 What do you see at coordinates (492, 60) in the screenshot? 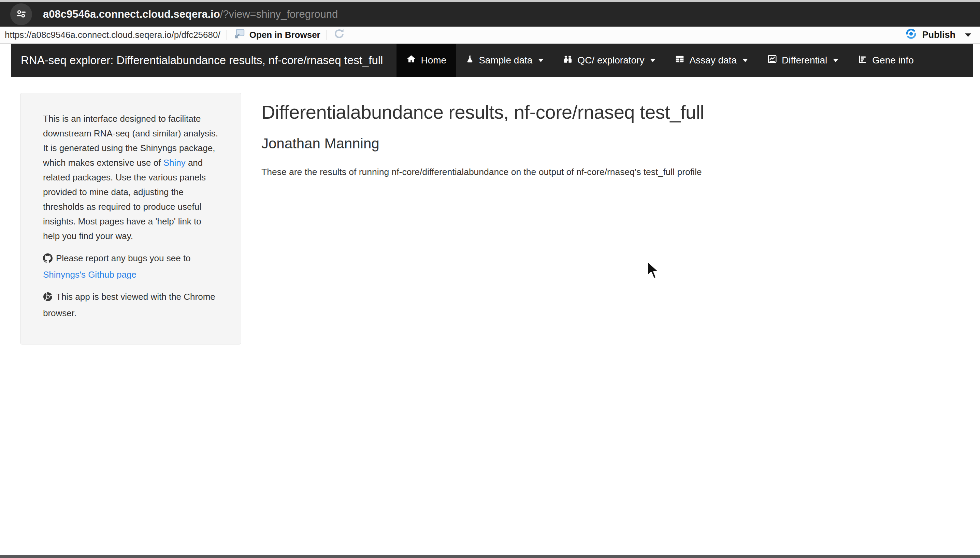
I see `app-navbar: RNA-seq explorer: Differentialabundance …` at bounding box center [492, 60].